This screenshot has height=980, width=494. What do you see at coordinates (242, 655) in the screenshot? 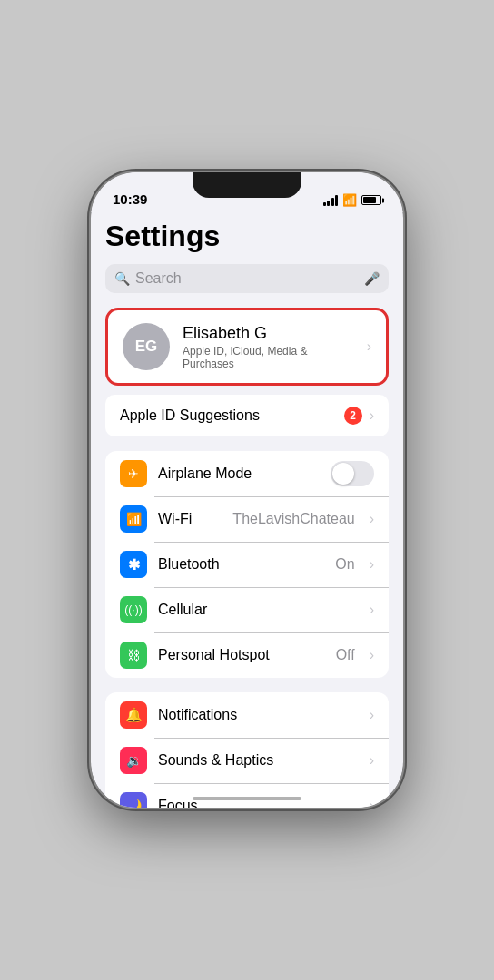
I see `hotspot-label: Personal Hotspot` at bounding box center [242, 655].